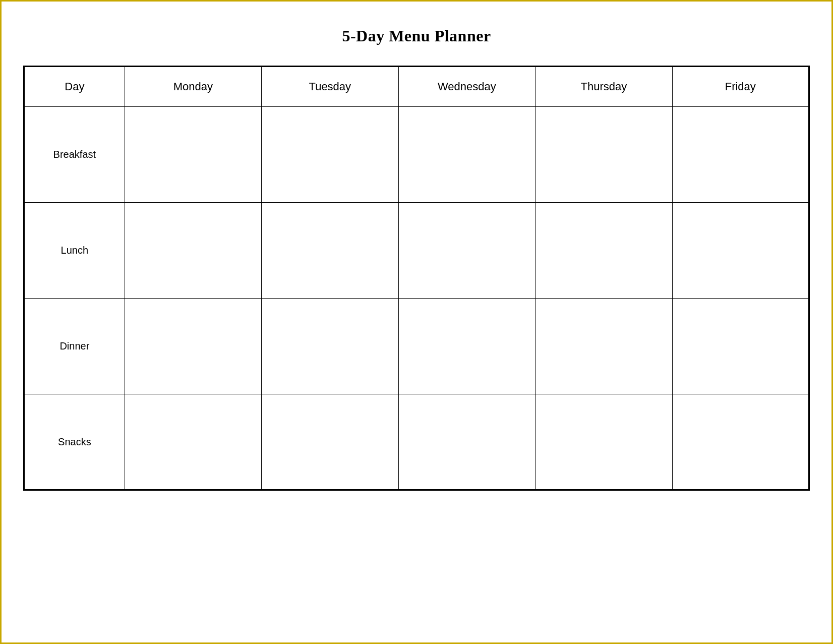 This screenshot has height=644, width=833. What do you see at coordinates (467, 346) in the screenshot?
I see `cell-dinner-wednesday` at bounding box center [467, 346].